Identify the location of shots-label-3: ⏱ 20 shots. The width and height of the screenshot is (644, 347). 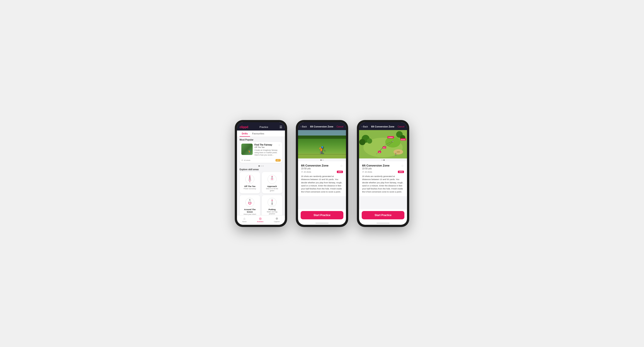
(367, 172).